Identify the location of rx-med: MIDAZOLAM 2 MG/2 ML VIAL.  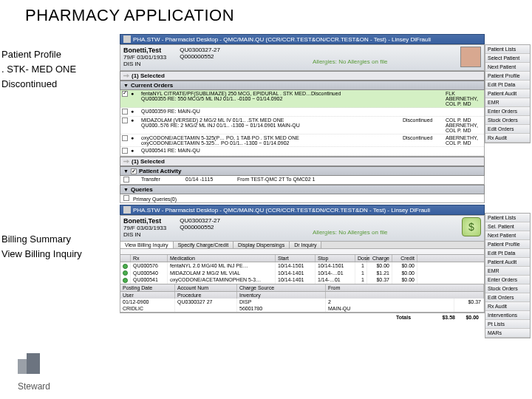
(222, 273).